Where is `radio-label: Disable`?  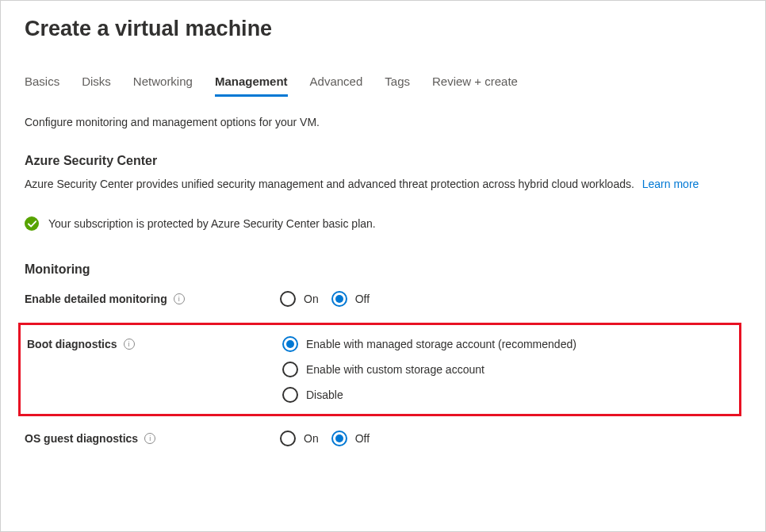
radio-label: Disable is located at coordinates (325, 395).